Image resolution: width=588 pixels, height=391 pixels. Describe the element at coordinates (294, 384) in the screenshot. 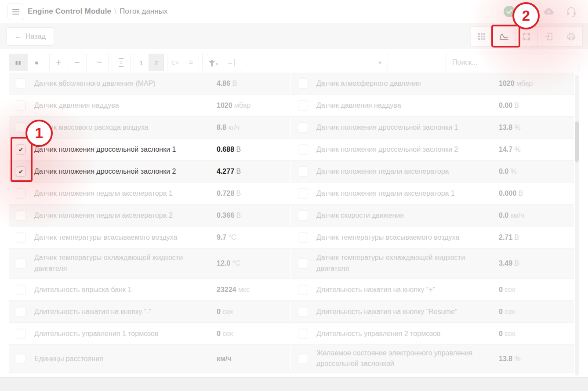

I see `bottom-strip` at that location.